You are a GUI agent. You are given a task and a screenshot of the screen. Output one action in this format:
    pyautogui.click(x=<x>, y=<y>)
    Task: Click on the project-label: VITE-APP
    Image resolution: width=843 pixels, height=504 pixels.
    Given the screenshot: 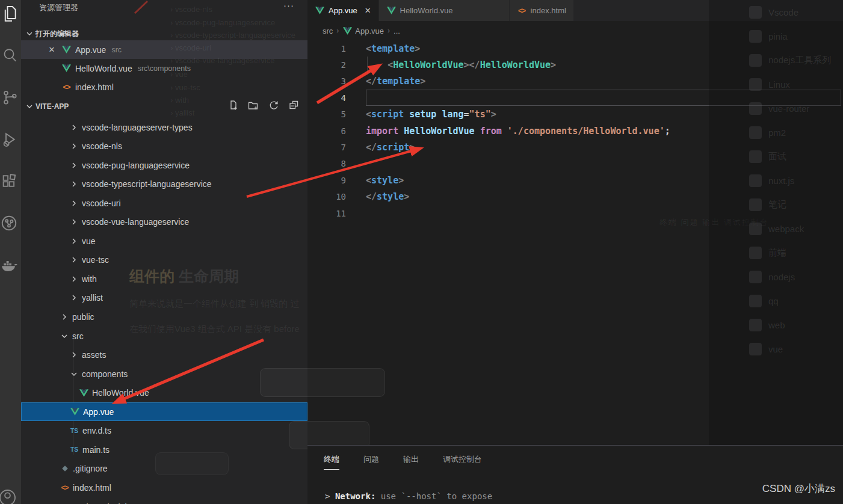 What is the action you would take?
    pyautogui.click(x=52, y=106)
    